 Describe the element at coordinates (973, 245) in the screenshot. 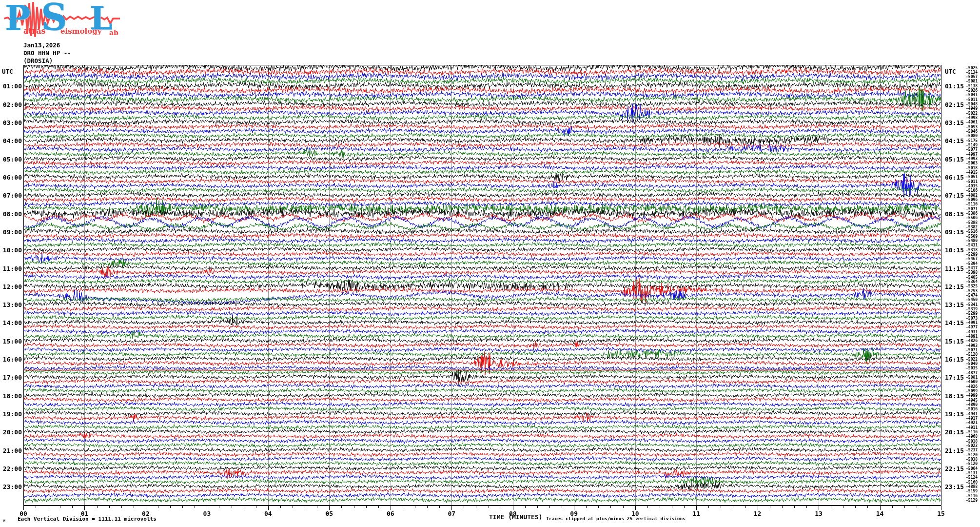

I see `trace-offset-value: -5431` at that location.